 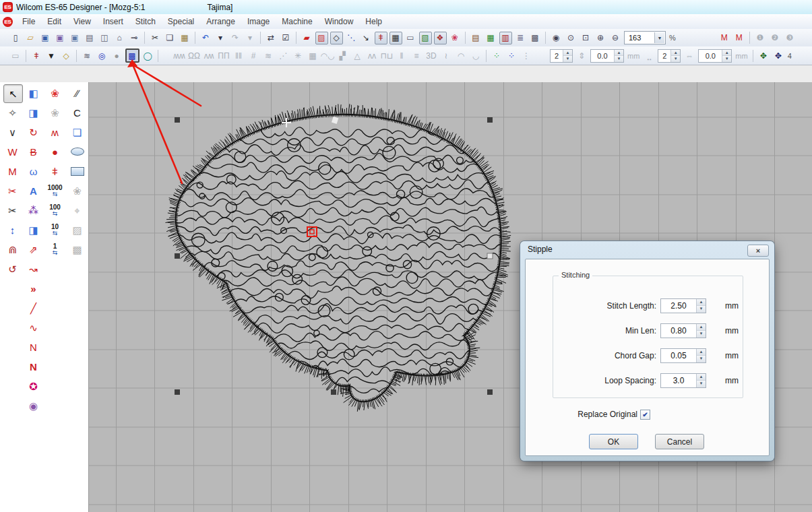 I want to click on edit-machine-function-icon: M, so click(x=739, y=38).